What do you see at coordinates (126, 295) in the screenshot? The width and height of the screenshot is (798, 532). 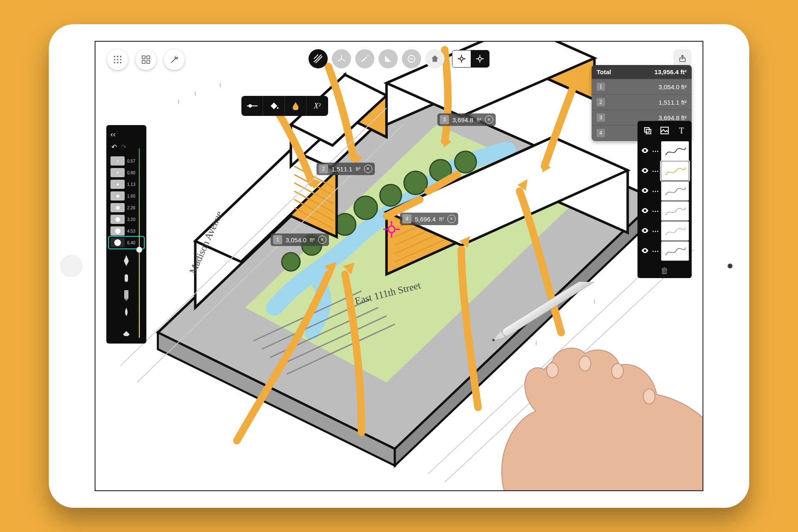 I see `marker-icon` at bounding box center [126, 295].